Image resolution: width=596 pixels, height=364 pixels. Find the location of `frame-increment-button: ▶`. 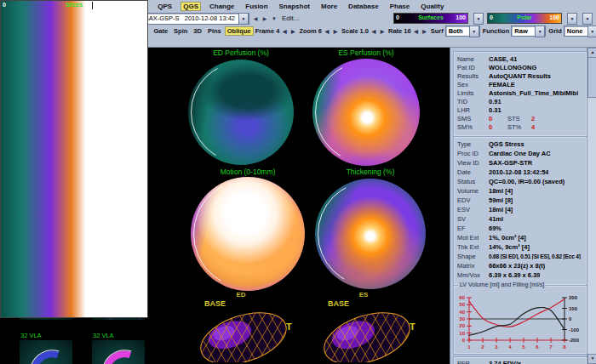

frame-increment-button: ▶ is located at coordinates (293, 31).